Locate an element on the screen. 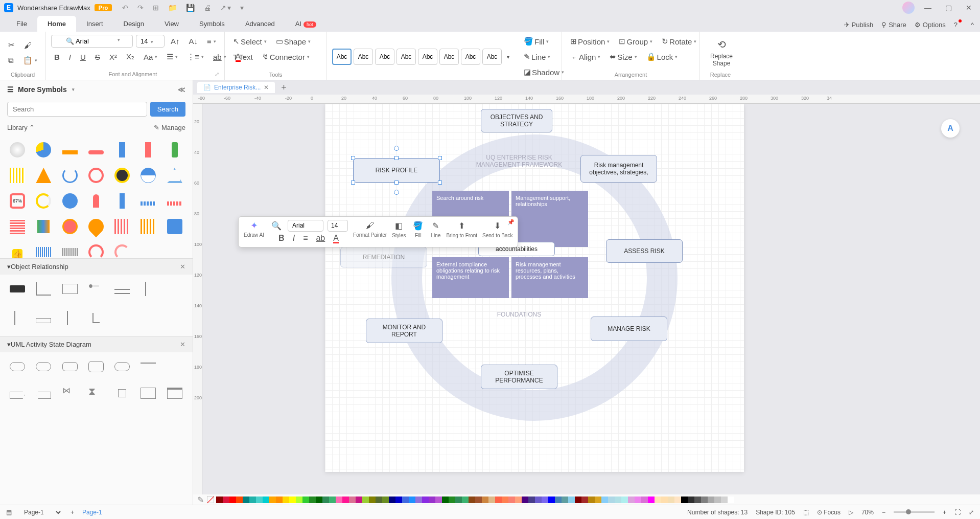 The height and width of the screenshot is (519, 980). style-preset-2: Abc is located at coordinates (363, 57).